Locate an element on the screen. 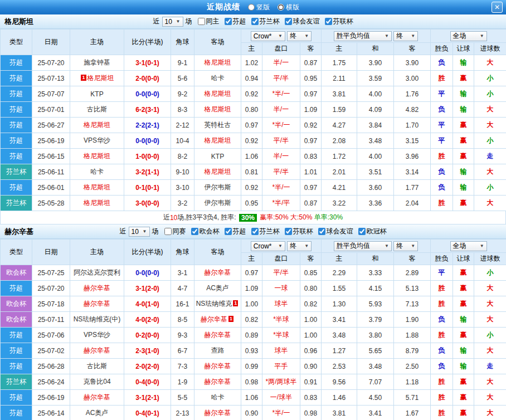 The width and height of the screenshot is (506, 420). corner-score: 8-5 is located at coordinates (183, 320).